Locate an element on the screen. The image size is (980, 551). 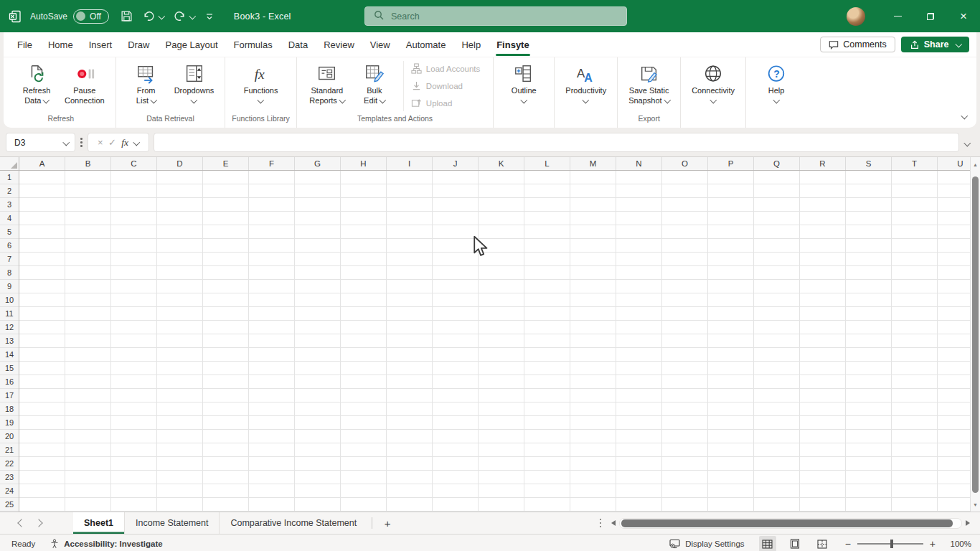
help-button: ?Help is located at coordinates (776, 84).